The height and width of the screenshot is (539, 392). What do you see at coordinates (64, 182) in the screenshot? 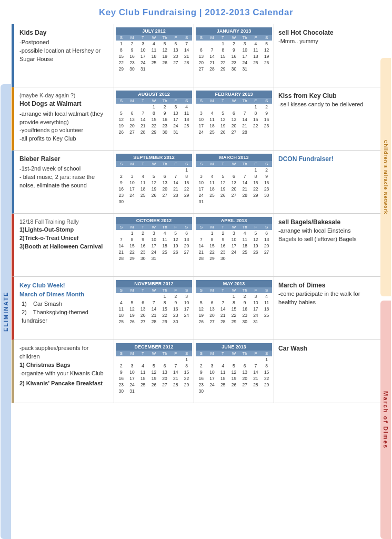
I see `left-cell-3: Bieber Raiser-1st-2nd week of school- bl…` at bounding box center [64, 182].